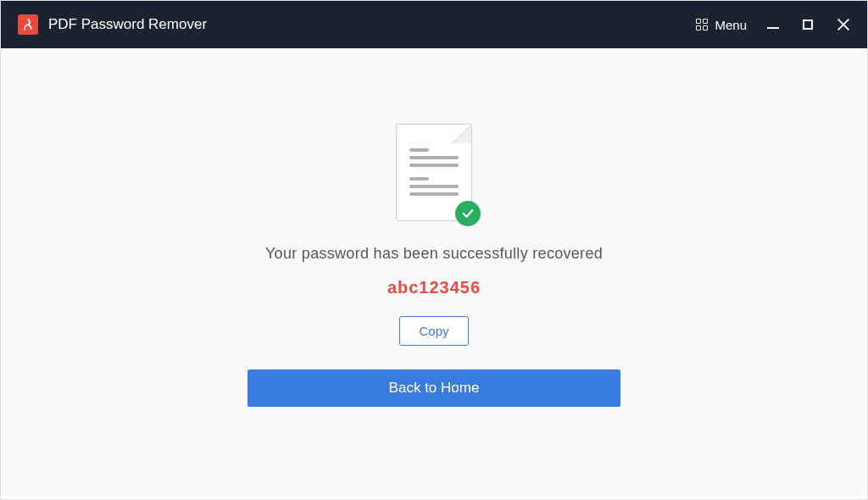 This screenshot has height=500, width=868. Describe the element at coordinates (434, 388) in the screenshot. I see `back-to-home-button: Back to Home` at that location.